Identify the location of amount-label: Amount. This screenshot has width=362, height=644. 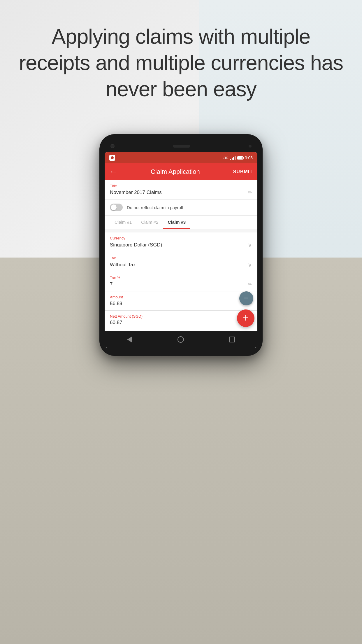
(181, 297).